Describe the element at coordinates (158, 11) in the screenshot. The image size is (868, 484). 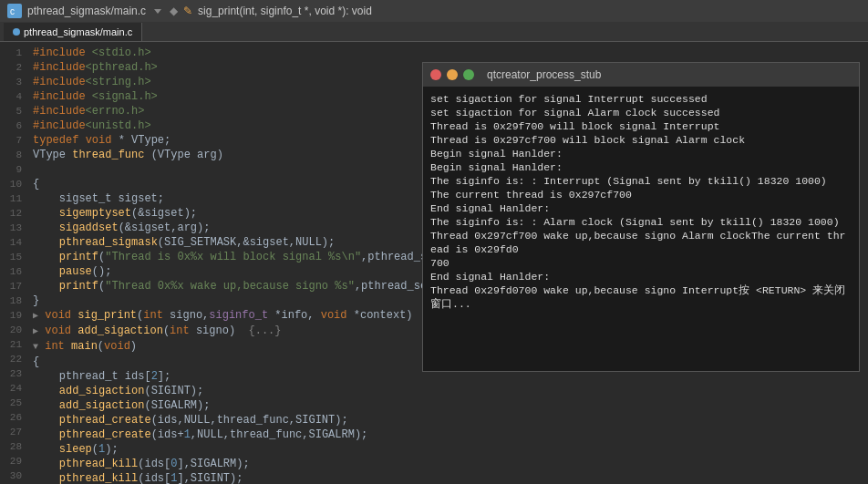
I see `dropdown-icon` at that location.